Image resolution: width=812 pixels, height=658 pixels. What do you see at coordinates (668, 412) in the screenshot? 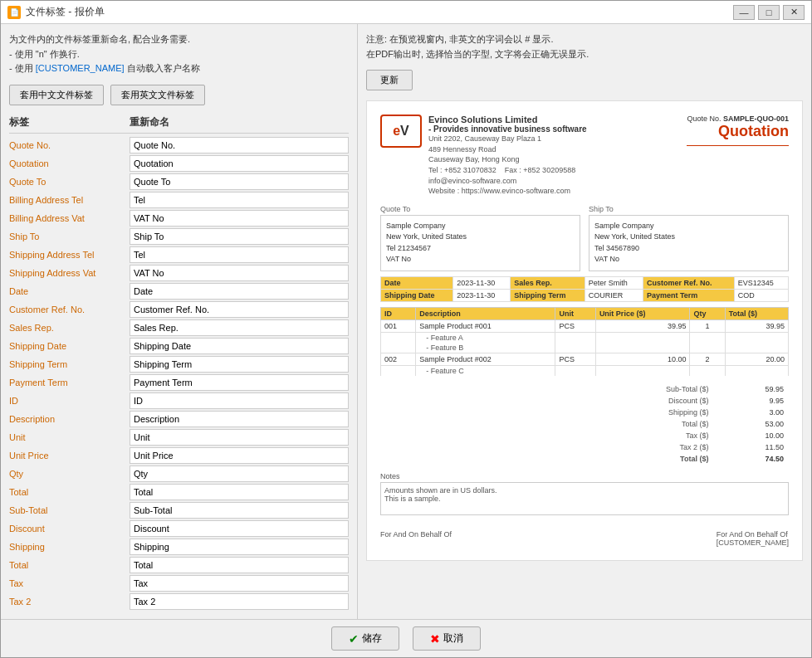
I see `shipping-label: Shipping ($)` at bounding box center [668, 412].